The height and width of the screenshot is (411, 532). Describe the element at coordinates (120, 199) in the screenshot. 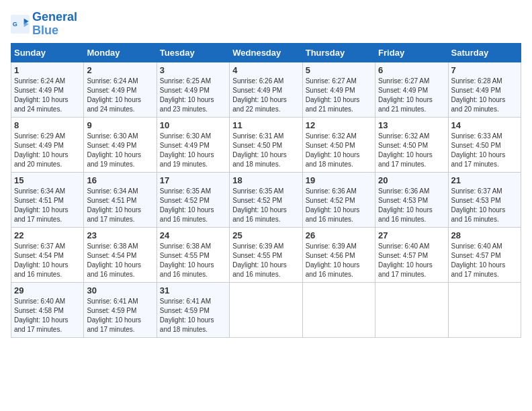

I see `calendar-cell: 16Sunrise: 6:34 AMSunset: 4:51 PMDayligh…` at that location.